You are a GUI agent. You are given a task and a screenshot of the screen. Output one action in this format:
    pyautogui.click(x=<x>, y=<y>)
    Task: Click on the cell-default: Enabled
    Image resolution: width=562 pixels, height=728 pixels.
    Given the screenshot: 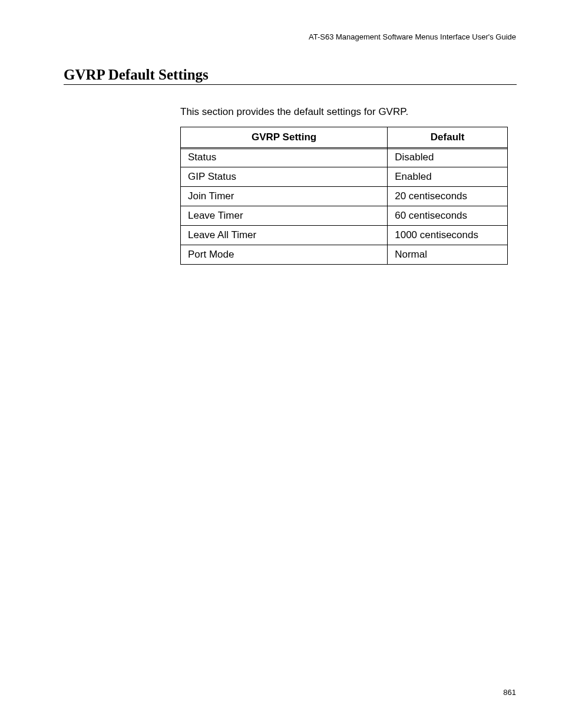 What is the action you would take?
    pyautogui.click(x=448, y=177)
    